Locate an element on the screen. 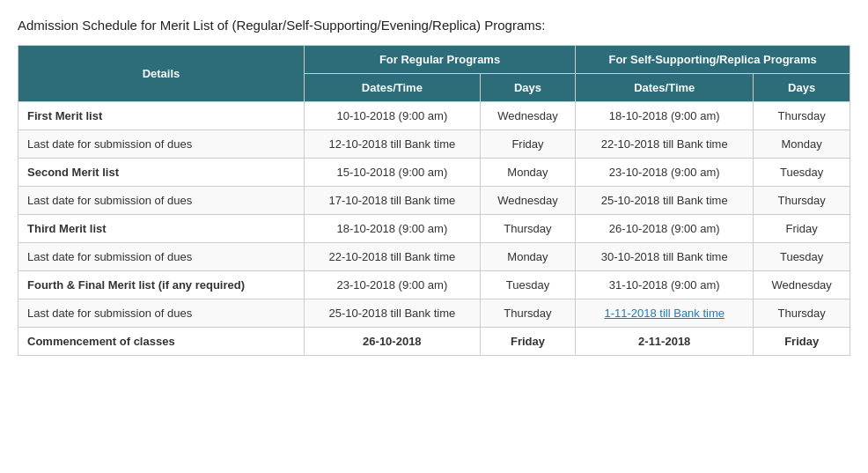  table-row-day2: Monday is located at coordinates (802, 144).